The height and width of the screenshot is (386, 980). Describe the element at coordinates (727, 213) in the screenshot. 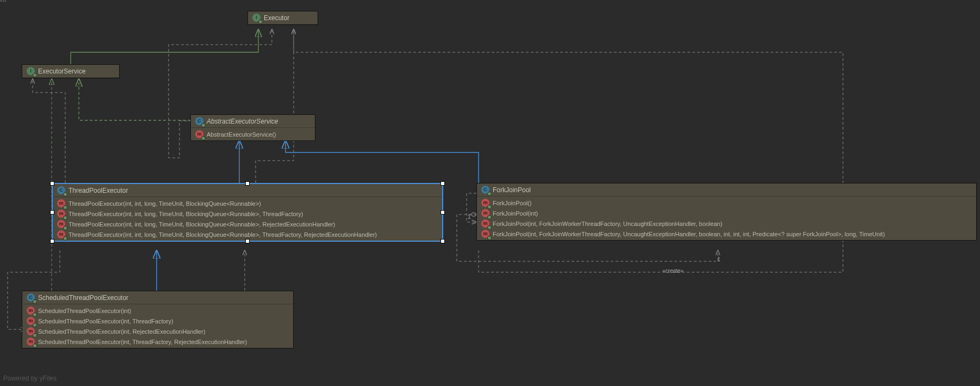

I see `member-row: m ForkJoinPool(int)` at that location.